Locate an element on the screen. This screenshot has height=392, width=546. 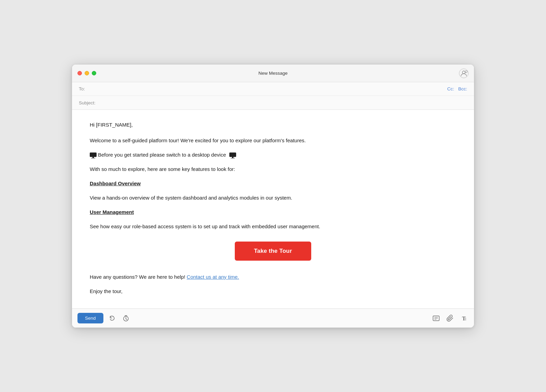
section1-heading: Dashboard Overview is located at coordinates (273, 184).